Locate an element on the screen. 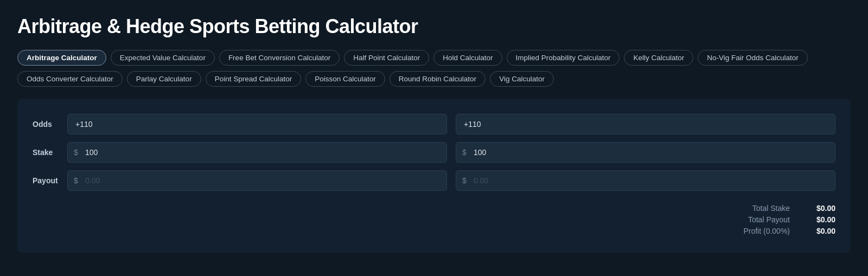 This screenshot has width=868, height=276. payout-row: Payout $ $ is located at coordinates (434, 181).